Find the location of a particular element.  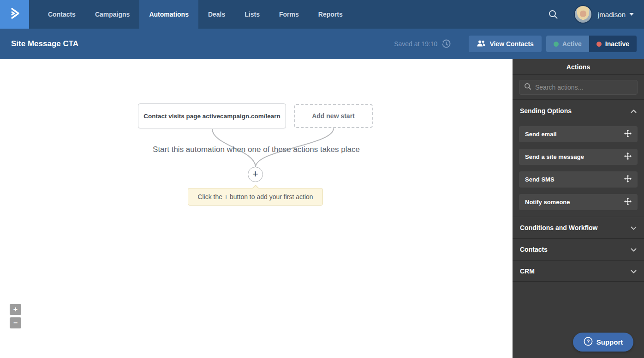

trigger-node: Contact visits page activecampaign.com/l… is located at coordinates (212, 116).